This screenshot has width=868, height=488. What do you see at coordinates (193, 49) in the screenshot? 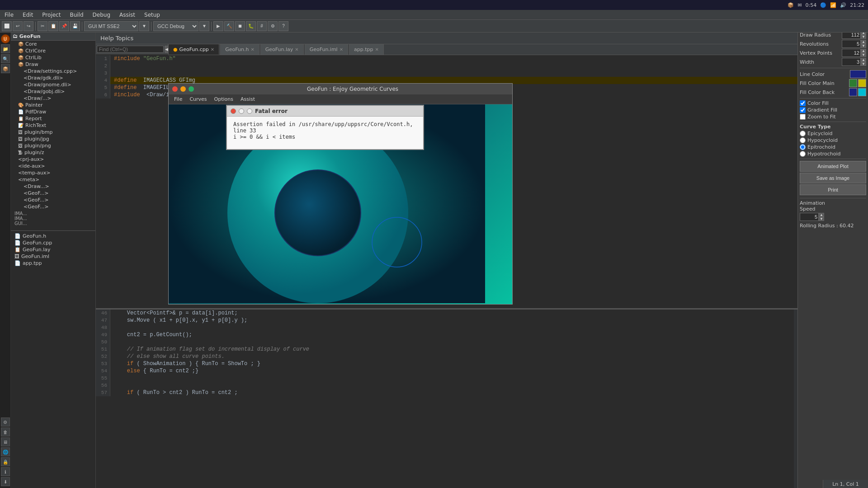
I see `tab-geofun-cpp: ● GeoFun.cpp ✕` at bounding box center [193, 49].